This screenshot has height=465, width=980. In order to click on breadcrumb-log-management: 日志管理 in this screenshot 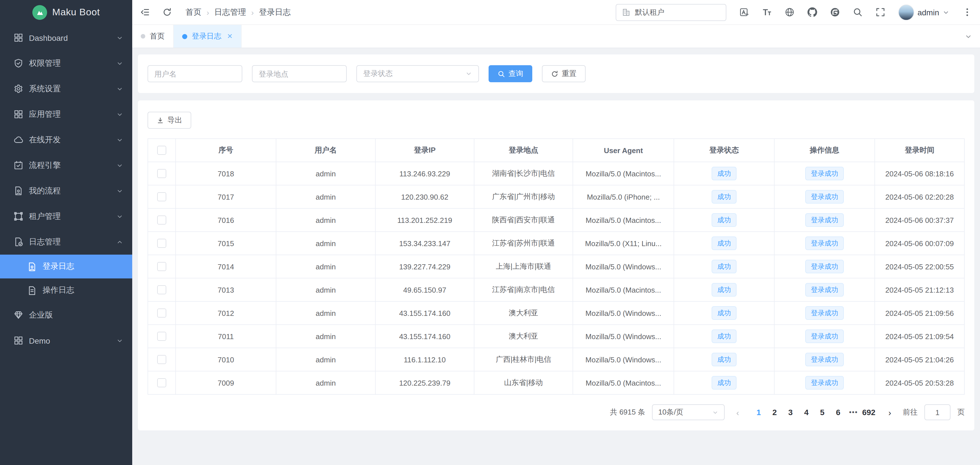, I will do `click(230, 12)`.